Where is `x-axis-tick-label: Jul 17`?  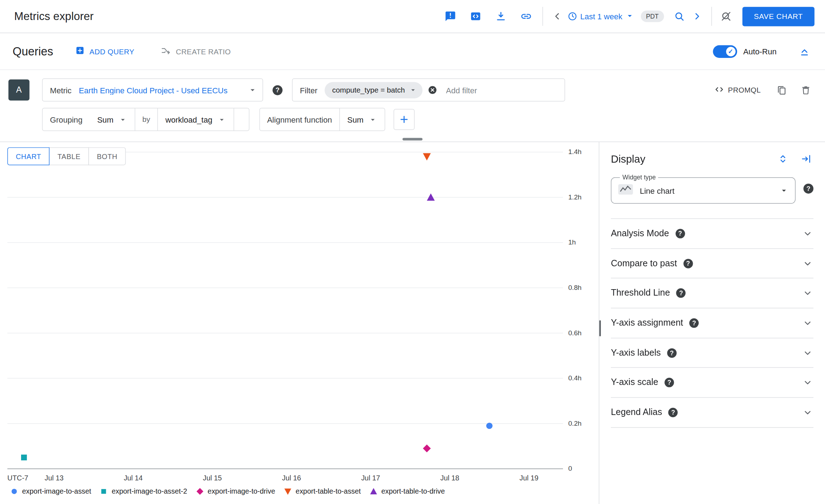
x-axis-tick-label: Jul 17 is located at coordinates (370, 478).